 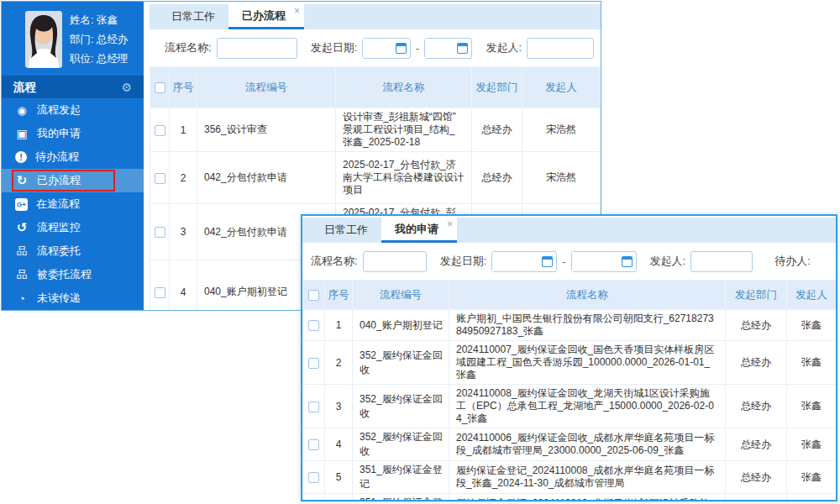 I want to click on sidebar-item: 在途流程, so click(x=72, y=204).